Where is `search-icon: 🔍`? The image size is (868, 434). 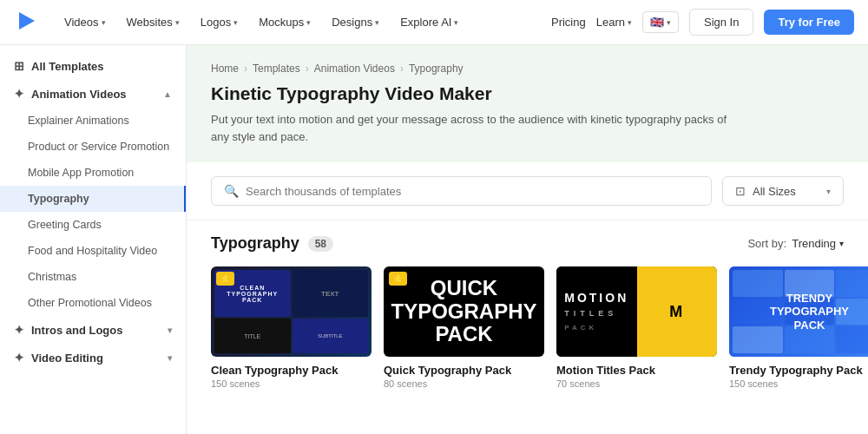 search-icon: 🔍 is located at coordinates (231, 191).